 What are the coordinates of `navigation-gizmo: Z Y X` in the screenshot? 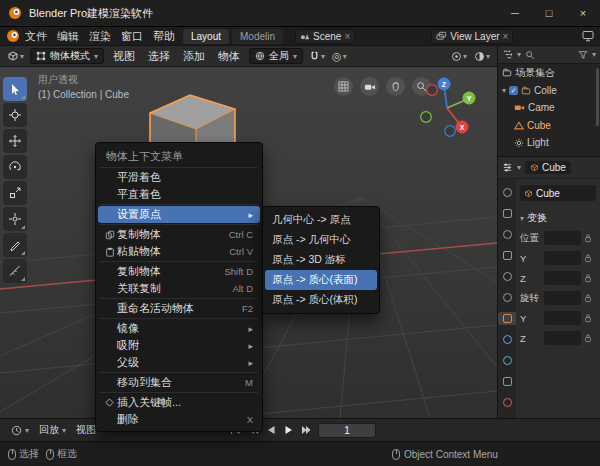 It's located at (442, 106).